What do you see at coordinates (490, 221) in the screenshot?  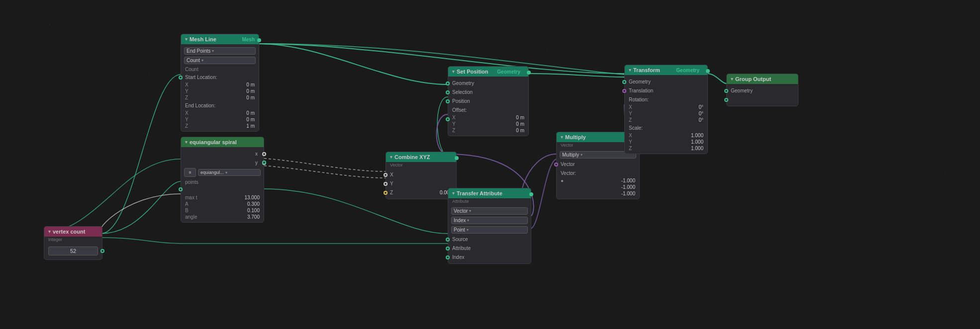 I see `transfer-mapping-row: Index ▾` at bounding box center [490, 221].